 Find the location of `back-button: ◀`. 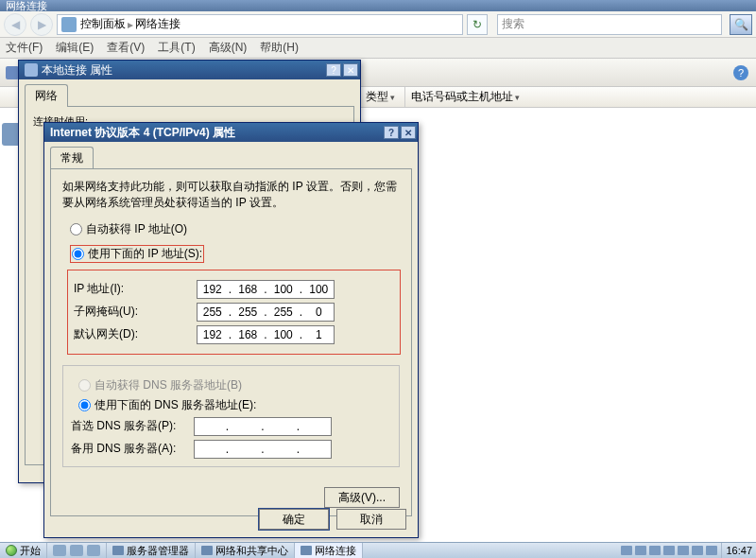

back-button: ◀ is located at coordinates (15, 25).